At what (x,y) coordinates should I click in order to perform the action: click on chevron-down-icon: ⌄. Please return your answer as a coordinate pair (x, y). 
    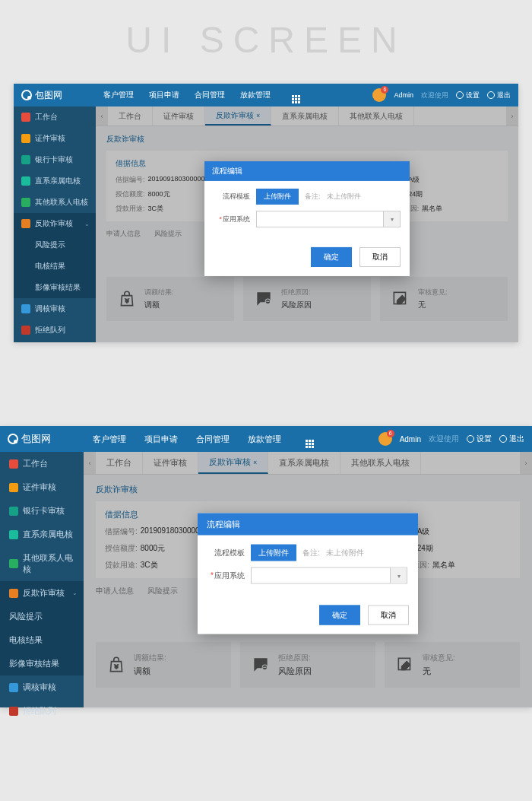
    Looking at the image, I should click on (87, 224).